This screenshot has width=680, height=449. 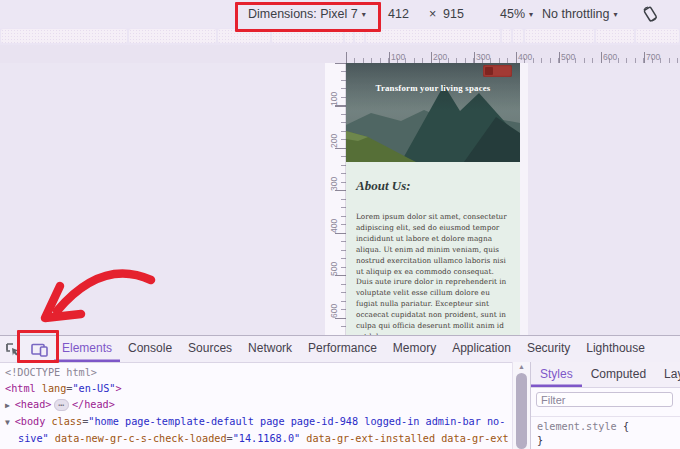 What do you see at coordinates (650, 14) in the screenshot?
I see `rotate-device-icon` at bounding box center [650, 14].